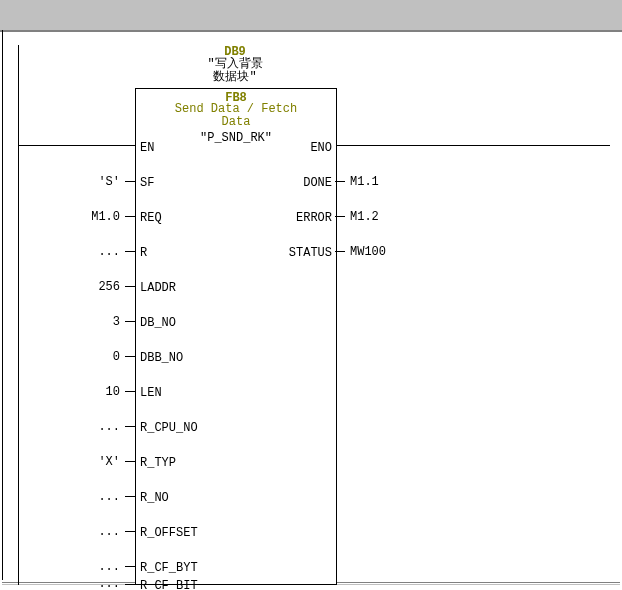 Image resolution: width=622 pixels, height=590 pixels. What do you see at coordinates (169, 584) in the screenshot?
I see `pin-r-cf-bit: R_CF_BIT` at bounding box center [169, 584].